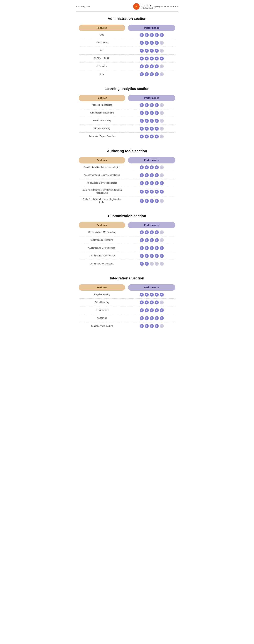  I want to click on table-header-integrations: FeaturesPerformance, so click(127, 288).